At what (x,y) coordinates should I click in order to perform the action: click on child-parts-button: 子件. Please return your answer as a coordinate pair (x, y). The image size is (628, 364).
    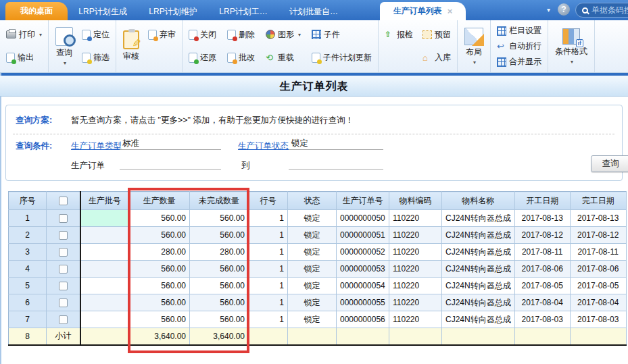
    Looking at the image, I should click on (342, 35).